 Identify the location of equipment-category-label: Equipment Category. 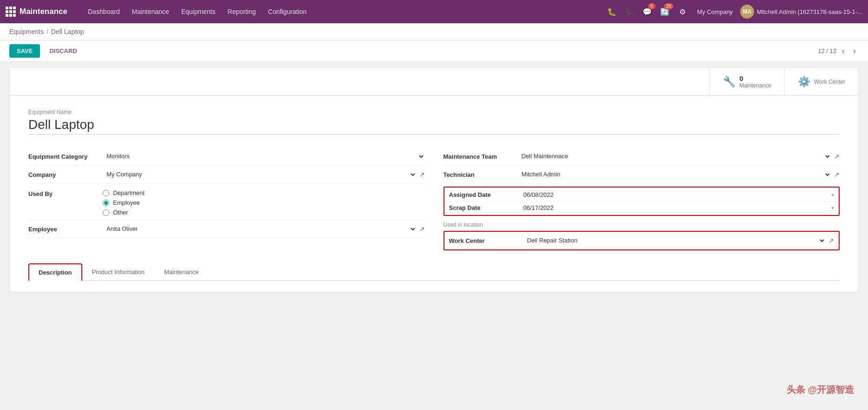
(66, 155).